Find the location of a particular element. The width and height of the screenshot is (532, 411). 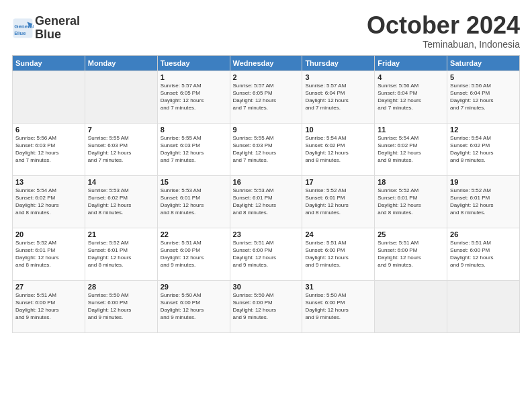

day-number: 8 is located at coordinates (193, 130).